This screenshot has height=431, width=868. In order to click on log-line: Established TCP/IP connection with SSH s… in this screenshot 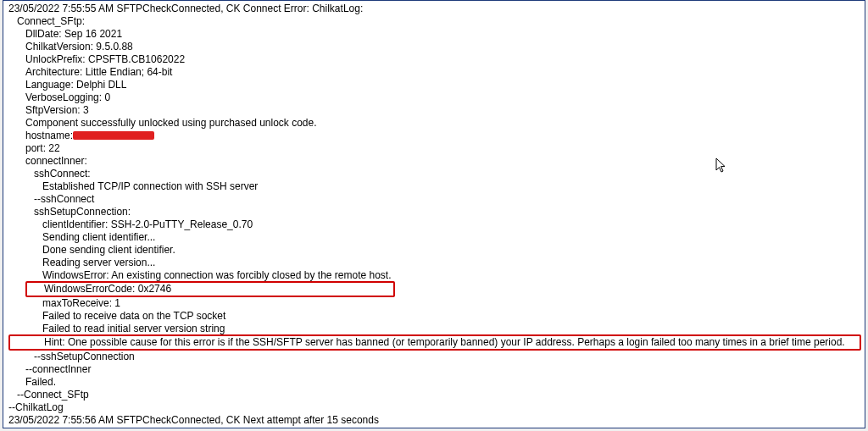, I will do `click(434, 186)`.